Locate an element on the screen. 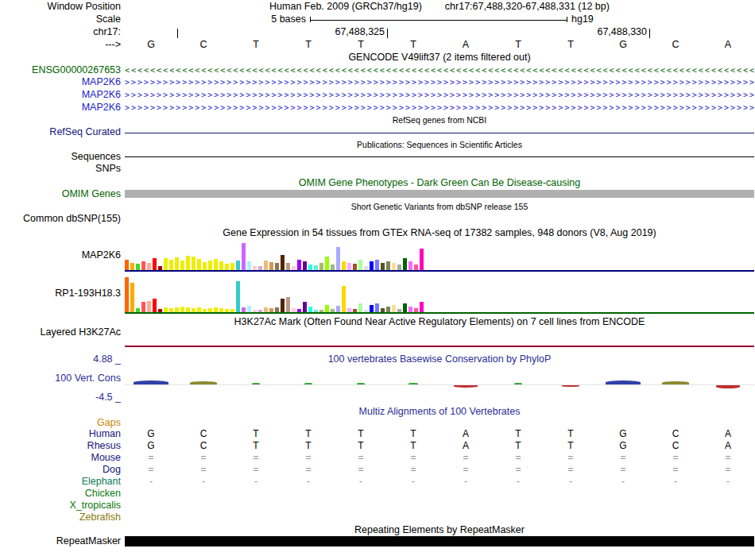 This screenshot has width=755, height=560. track-label-repeatmasker: RepeatMasker is located at coordinates (60, 542).